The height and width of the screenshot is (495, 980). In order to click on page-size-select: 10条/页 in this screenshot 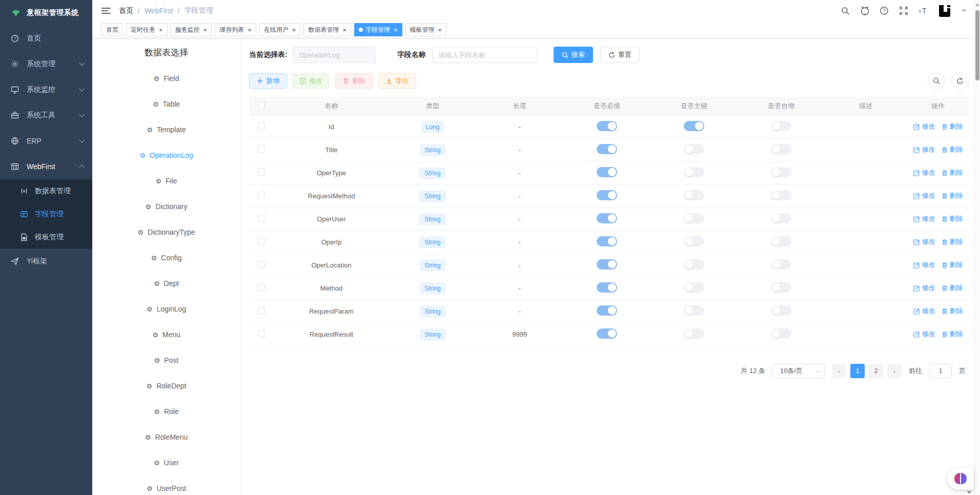, I will do `click(799, 371)`.